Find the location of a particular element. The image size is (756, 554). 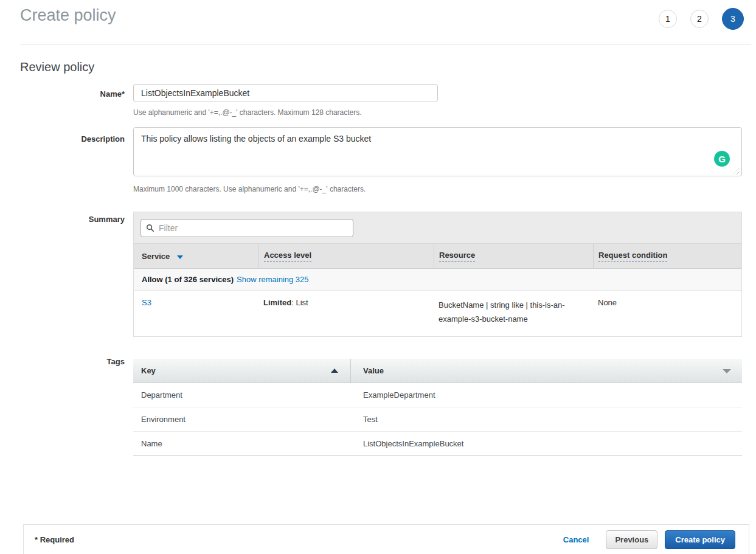

allow-group-row: Allow (1 of 326 services) Show remaining… is located at coordinates (438, 280).